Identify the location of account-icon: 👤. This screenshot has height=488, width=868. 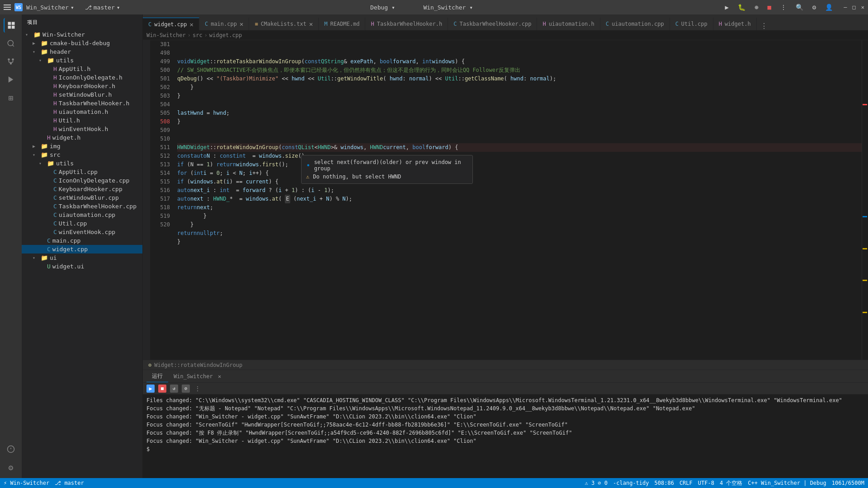
(829, 7).